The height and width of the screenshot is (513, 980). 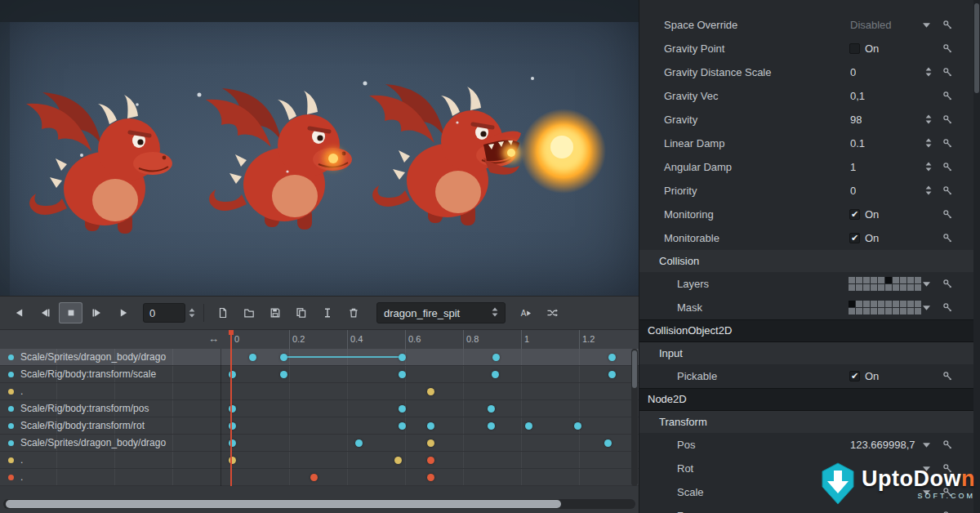 What do you see at coordinates (319, 340) in the screenshot?
I see `timeline-ruler: ↔ 00.20.40.60.811.2` at bounding box center [319, 340].